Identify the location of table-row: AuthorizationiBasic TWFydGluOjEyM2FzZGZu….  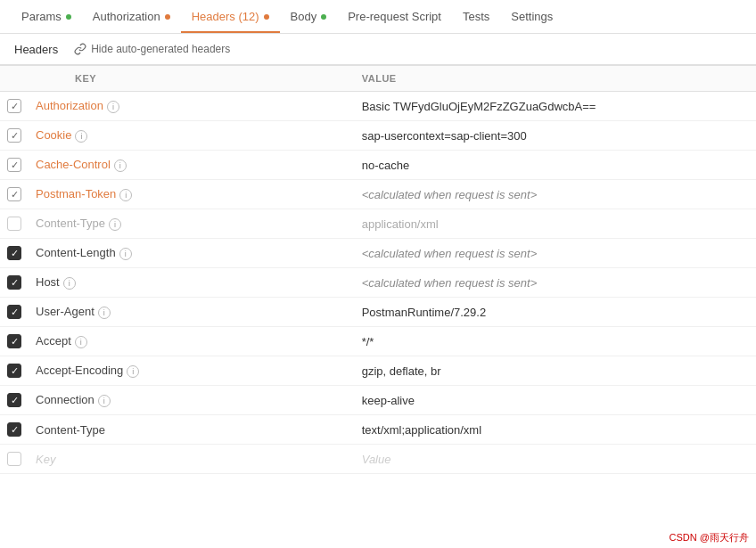
(378, 107).